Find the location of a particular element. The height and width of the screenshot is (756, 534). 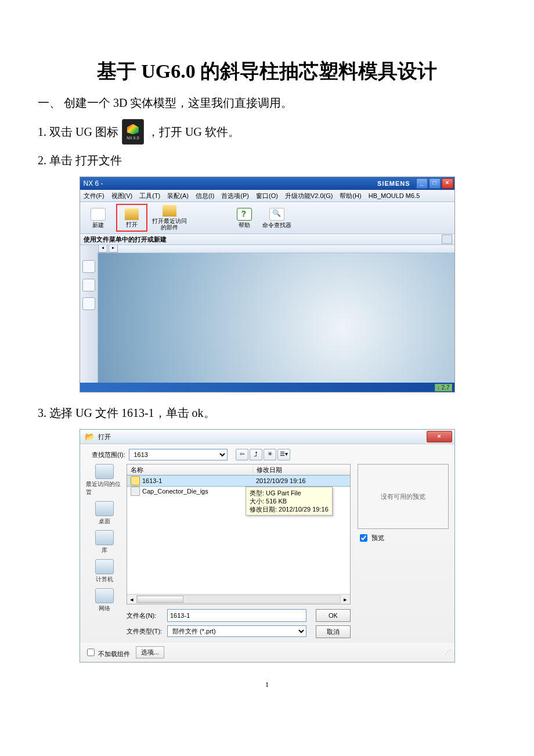

nx6-toolbar: 新建 打开 打开最近访问的部件 帮助 命令查找器 is located at coordinates (267, 218).